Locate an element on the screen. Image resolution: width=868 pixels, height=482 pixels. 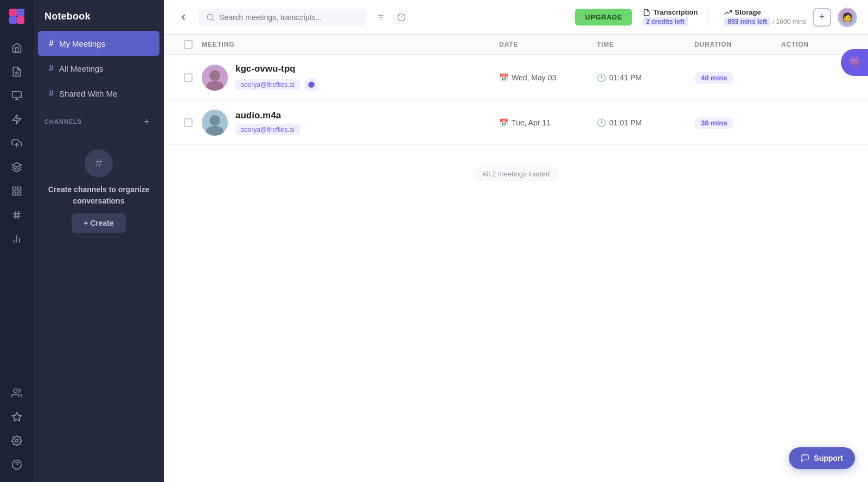
duration-badge: 38 mins is located at coordinates (714, 123).